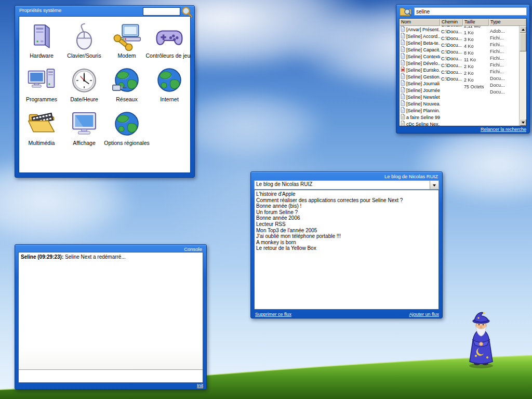 This screenshot has width=532, height=399. I want to click on window-title: Le blog de Nicolas RUIZ, so click(411, 177).